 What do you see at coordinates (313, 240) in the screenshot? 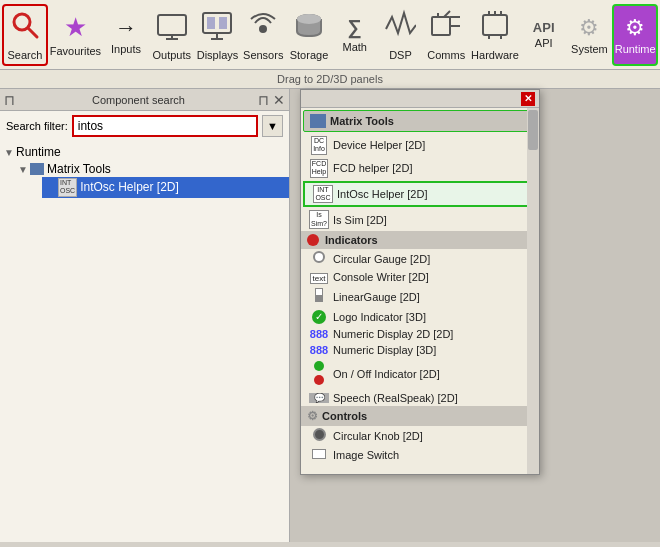
I see `indicators-section-icon` at bounding box center [313, 240].